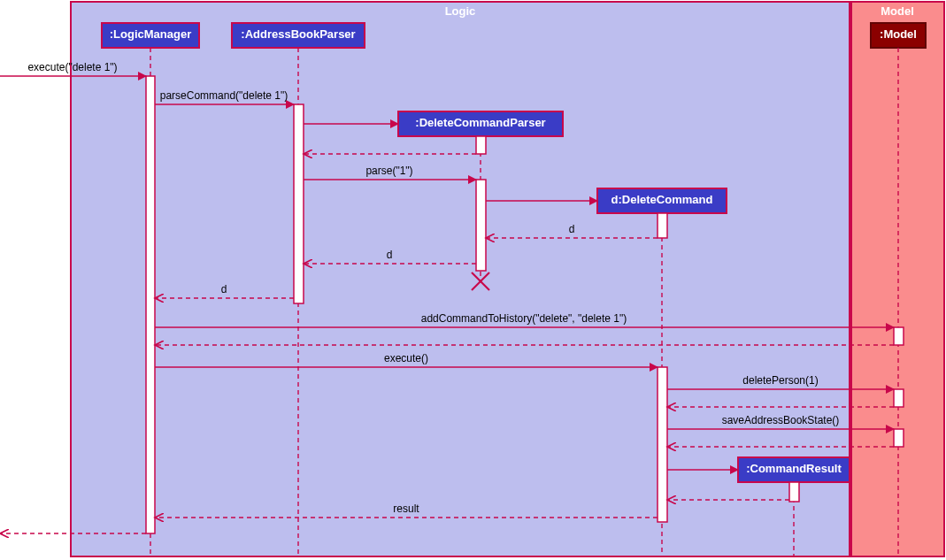 Image resolution: width=946 pixels, height=560 pixels. What do you see at coordinates (389, 255) in the screenshot?
I see `msg-return-d2-label: d` at bounding box center [389, 255].